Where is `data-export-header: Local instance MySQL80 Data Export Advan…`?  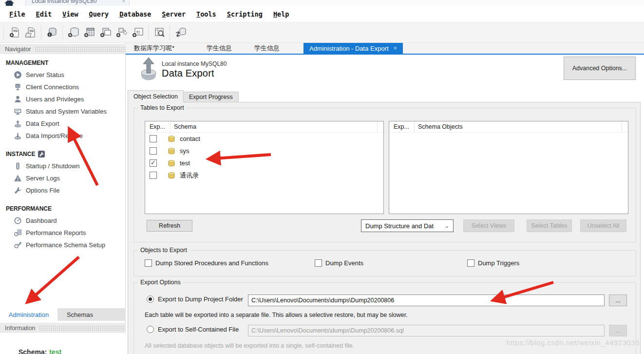
data-export-header: Local instance MySQL80 Data Export Advan… is located at coordinates (385, 73).